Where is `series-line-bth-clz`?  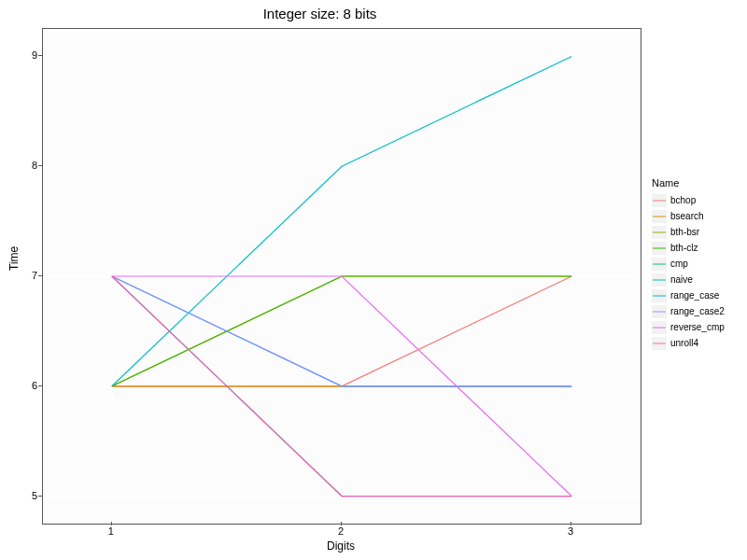
series-line-bth-clz is located at coordinates (342, 331).